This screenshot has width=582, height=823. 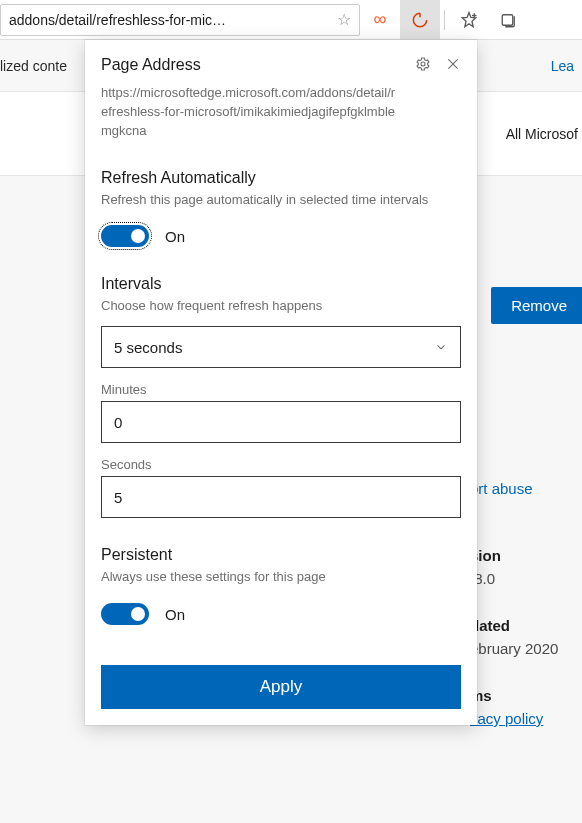 I want to click on extension-refresh-icon, so click(x=420, y=20).